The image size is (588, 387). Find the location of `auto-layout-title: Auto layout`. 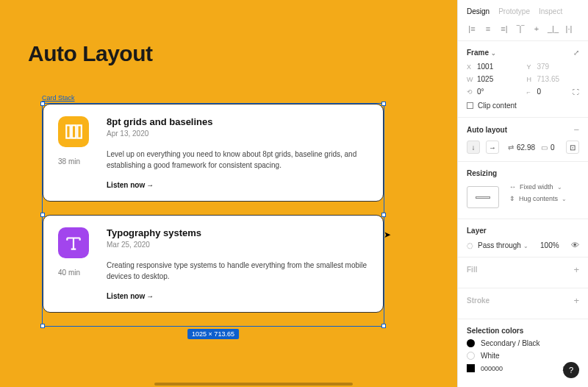

auto-layout-title: Auto layout is located at coordinates (487, 129).